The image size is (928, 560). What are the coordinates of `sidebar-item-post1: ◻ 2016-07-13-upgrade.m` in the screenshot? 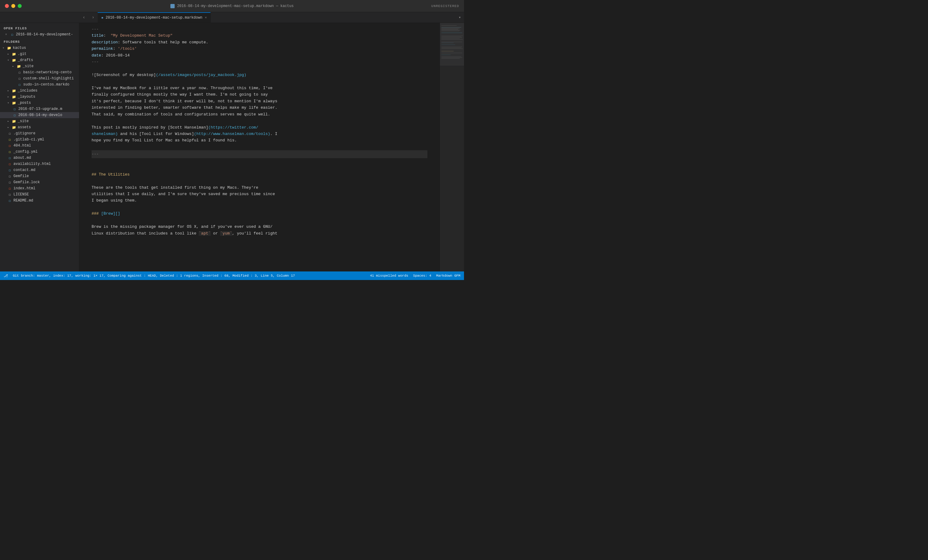 It's located at (40, 109).